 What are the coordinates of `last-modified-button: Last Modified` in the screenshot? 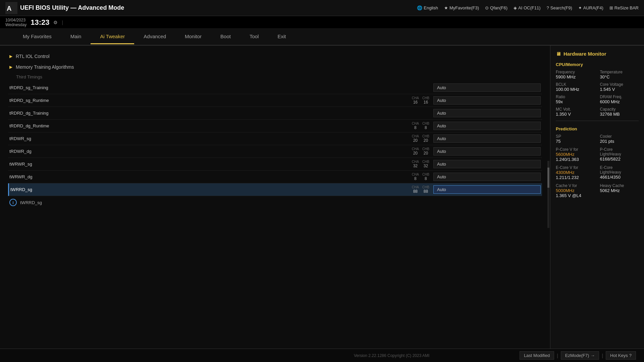 It's located at (537, 355).